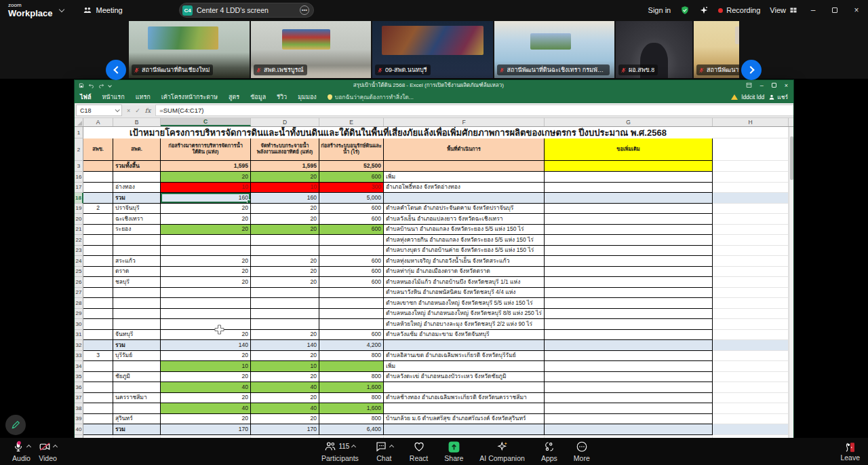 The width and height of the screenshot is (868, 465). I want to click on shield-check-icon, so click(685, 10).